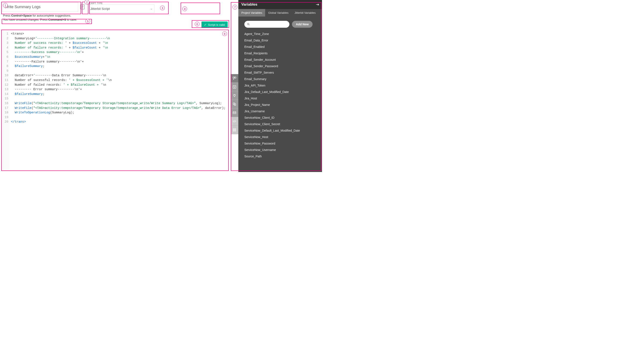 The height and width of the screenshot is (344, 644). I want to click on line-number: 20, so click(6, 122).